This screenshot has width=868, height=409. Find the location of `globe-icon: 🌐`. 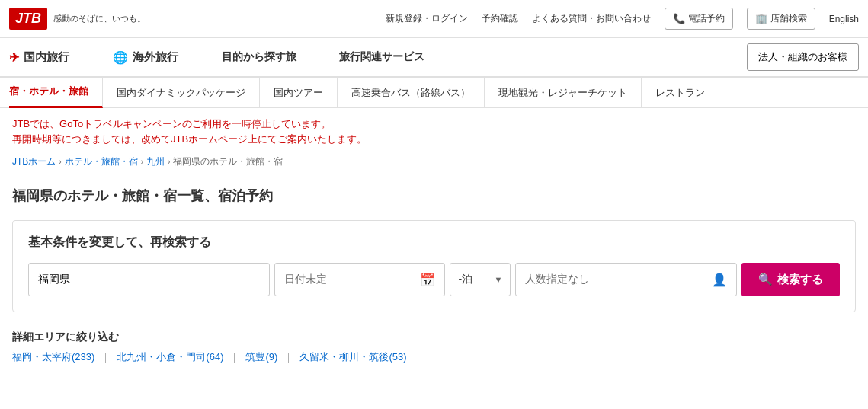

globe-icon: 🌐 is located at coordinates (120, 58).